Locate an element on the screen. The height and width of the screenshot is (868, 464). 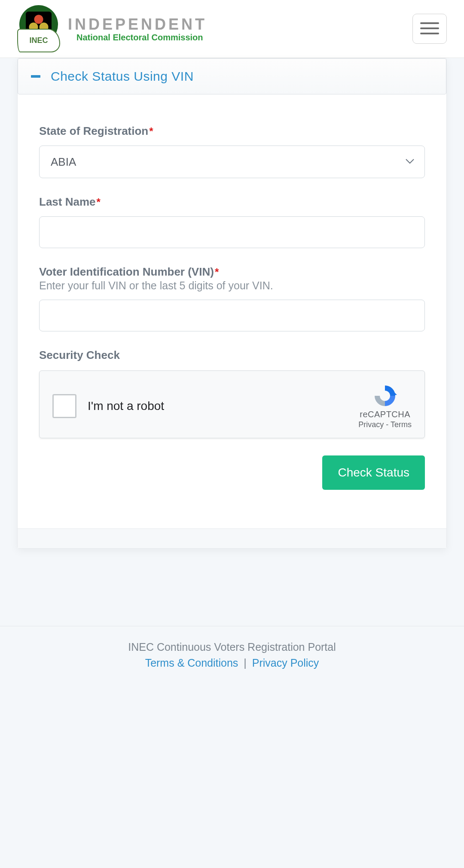
vin-label: Voter Identification Number (VIN) is located at coordinates (126, 272).